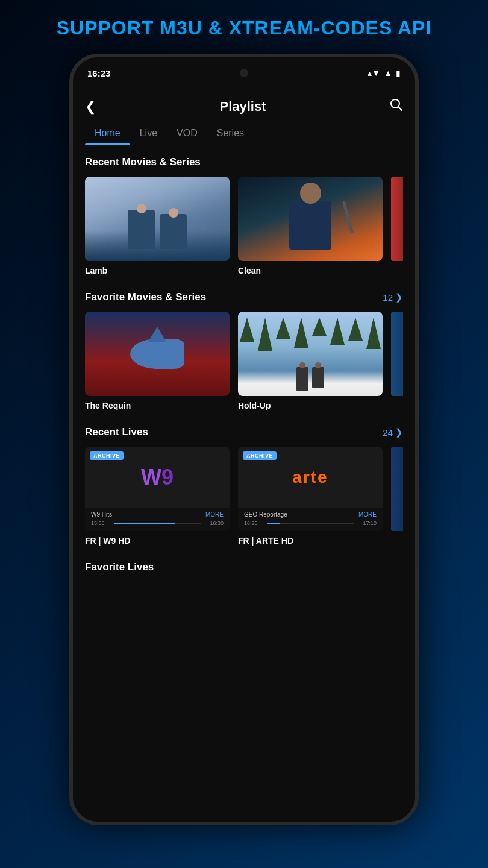  What do you see at coordinates (99, 74) in the screenshot?
I see `status-time: 16:23` at bounding box center [99, 74].